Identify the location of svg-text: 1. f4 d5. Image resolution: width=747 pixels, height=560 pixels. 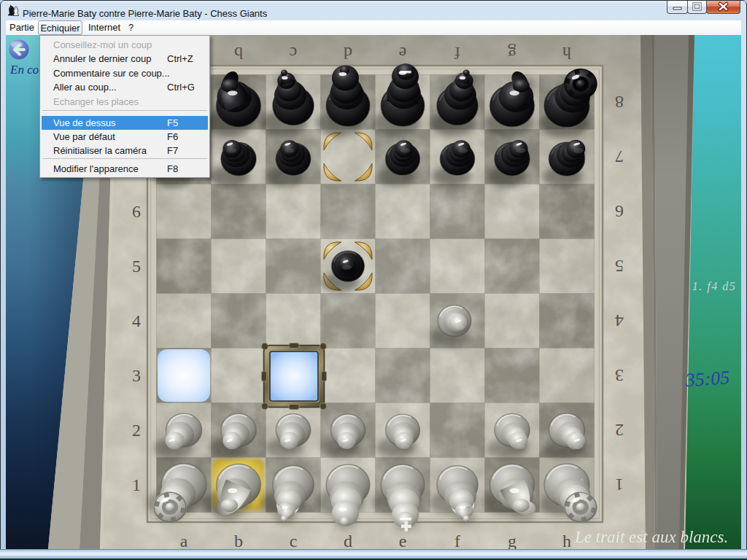
(714, 287).